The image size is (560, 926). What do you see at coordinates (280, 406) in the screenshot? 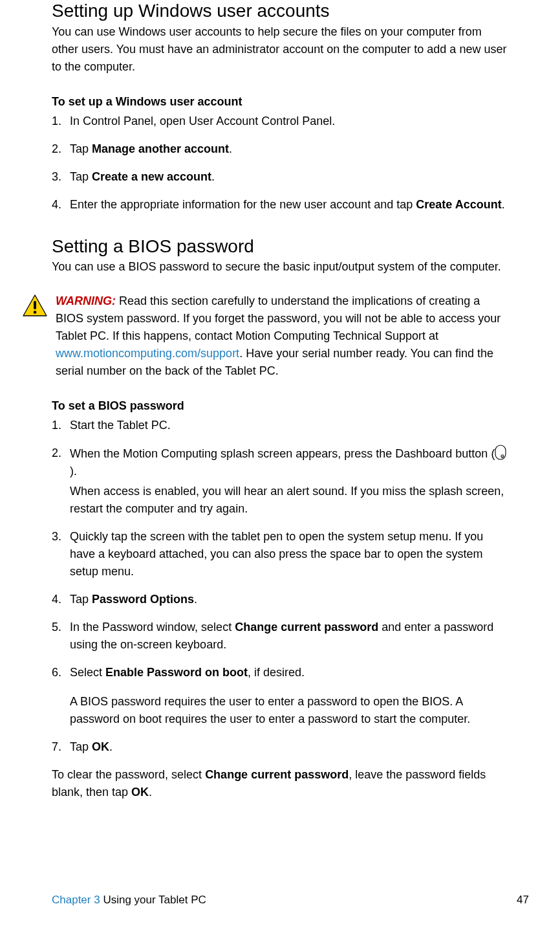
I see `task-title-bios-password: To set a BIOS password` at bounding box center [280, 406].